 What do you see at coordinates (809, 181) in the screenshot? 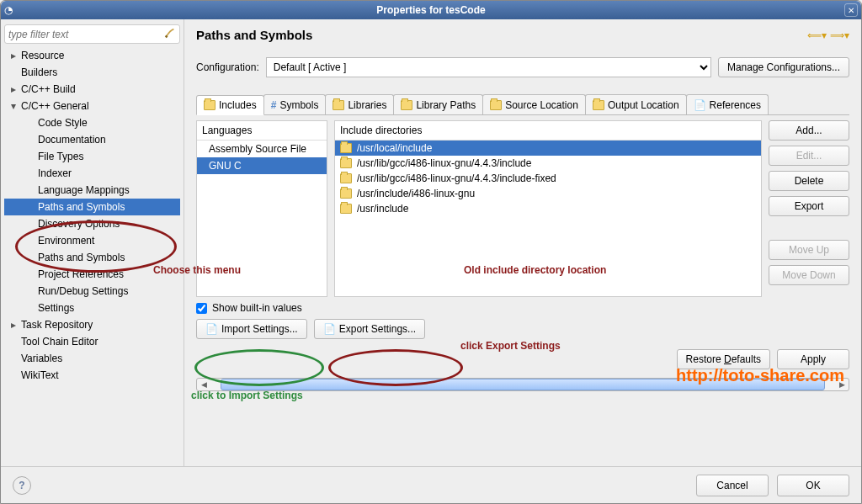
I see `delete-button: Delete` at bounding box center [809, 181].